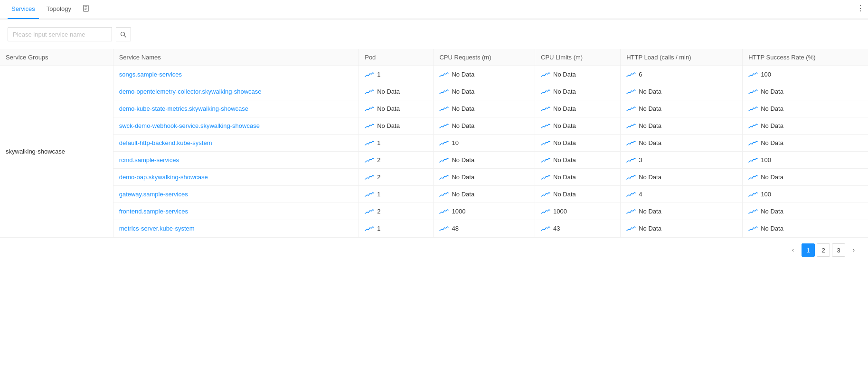 The width and height of the screenshot is (868, 387). What do you see at coordinates (23, 10) in the screenshot?
I see `tab-services: Services` at bounding box center [23, 10].